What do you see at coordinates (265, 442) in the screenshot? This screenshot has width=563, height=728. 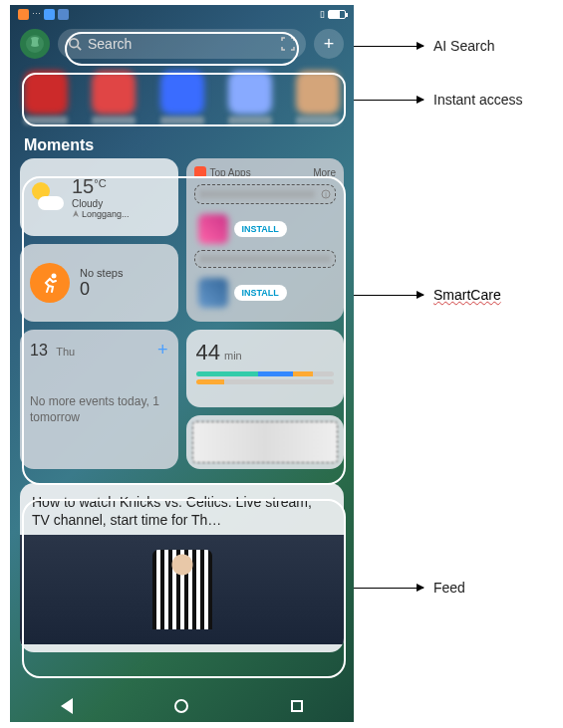 I see `map-card` at bounding box center [265, 442].